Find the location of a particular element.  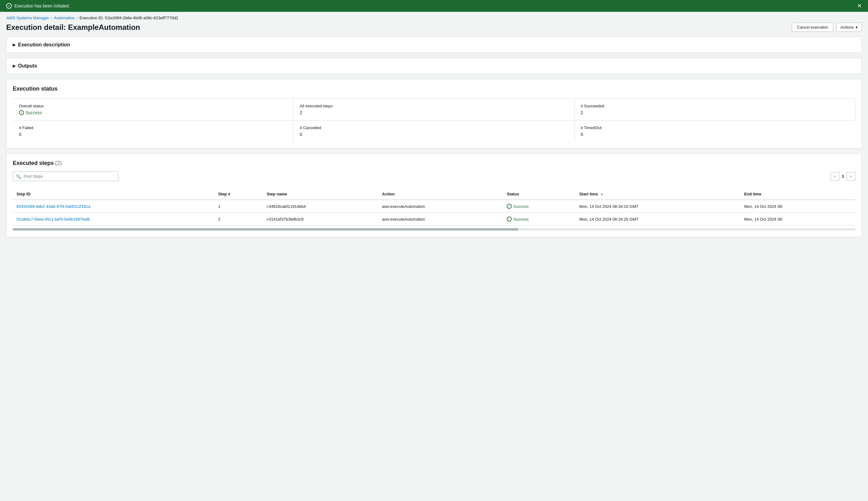

outputs-header: ▶ Outputs is located at coordinates (434, 66).